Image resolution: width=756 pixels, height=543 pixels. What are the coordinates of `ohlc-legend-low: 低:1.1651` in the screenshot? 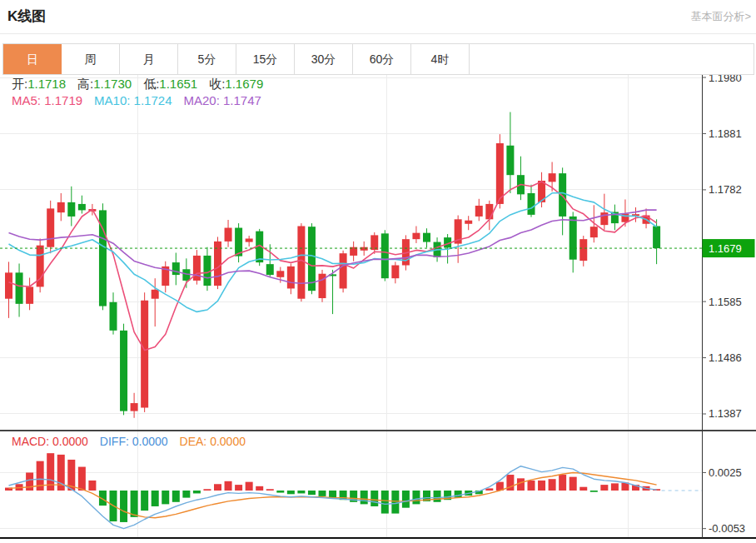 It's located at (170, 83).